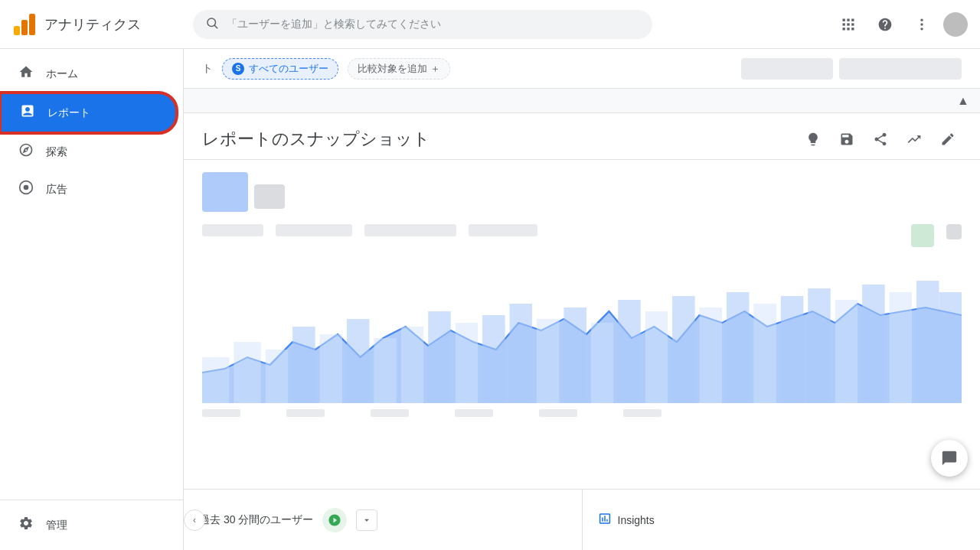 The width and height of the screenshot is (980, 550). What do you see at coordinates (392, 69) in the screenshot?
I see `compare-label: 比較対象を追加` at bounding box center [392, 69].